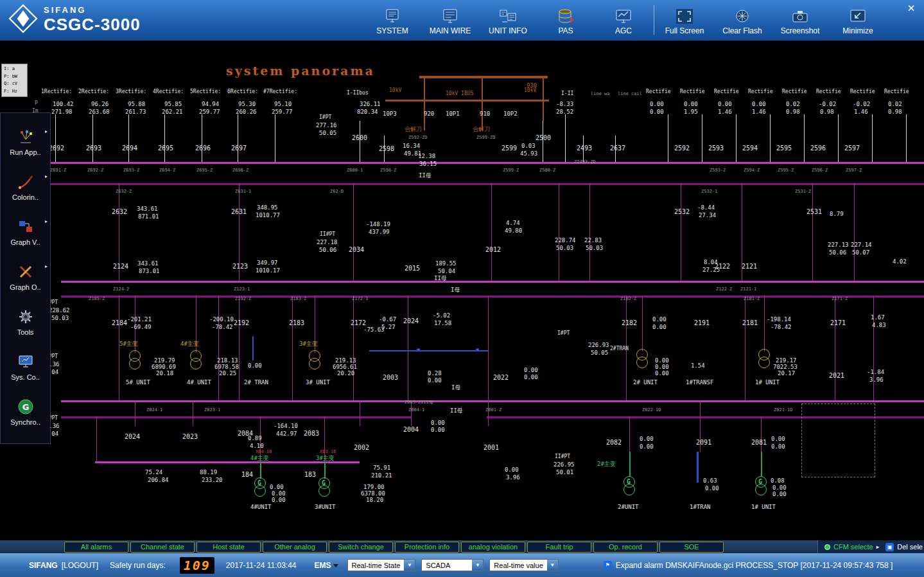  What do you see at coordinates (450, 20) in the screenshot?
I see `toolbar-button-mainwire: MAIN WIRE` at bounding box center [450, 20].